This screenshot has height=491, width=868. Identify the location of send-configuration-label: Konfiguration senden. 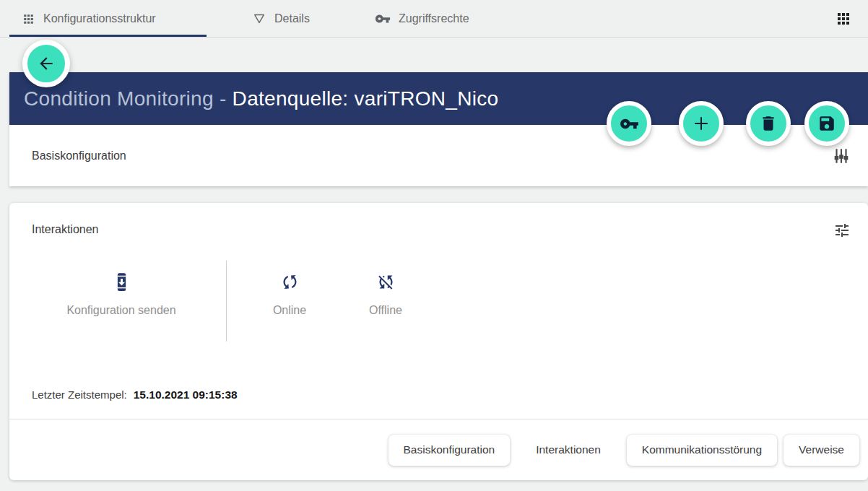
(121, 310).